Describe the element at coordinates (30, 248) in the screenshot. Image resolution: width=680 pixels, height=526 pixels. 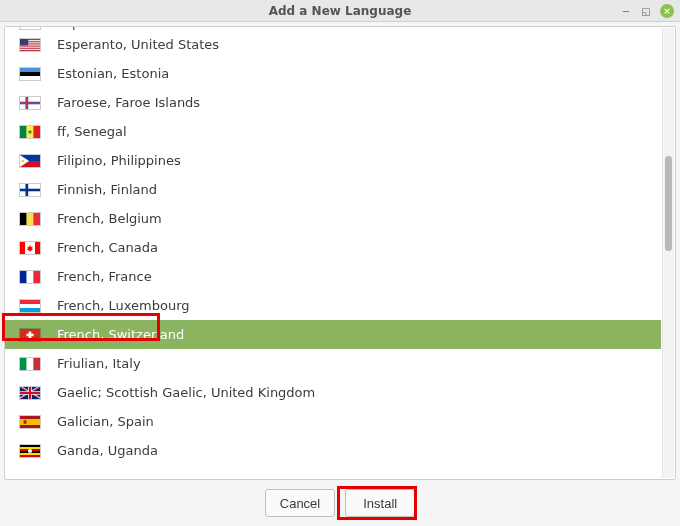
I see `ca-flag-icon` at that location.